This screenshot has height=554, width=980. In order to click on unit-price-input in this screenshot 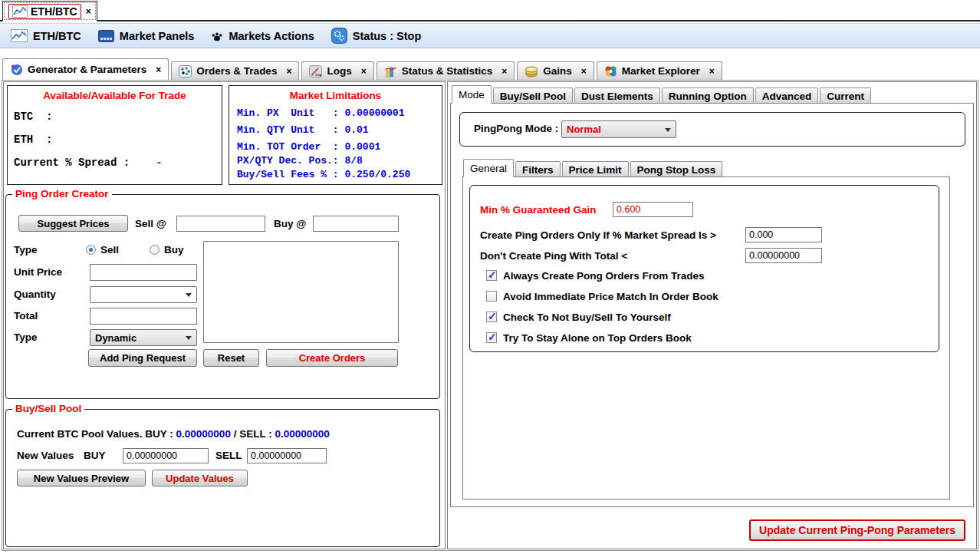, I will do `click(143, 272)`.